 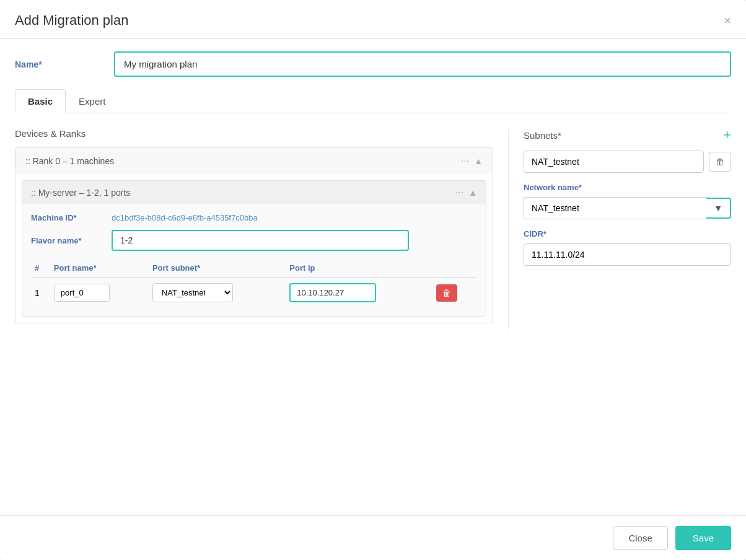 I want to click on machine-id-value: dc1bdf3e-b08d-c6d9-e6fb-a4535f7c0bba, so click(x=185, y=218).